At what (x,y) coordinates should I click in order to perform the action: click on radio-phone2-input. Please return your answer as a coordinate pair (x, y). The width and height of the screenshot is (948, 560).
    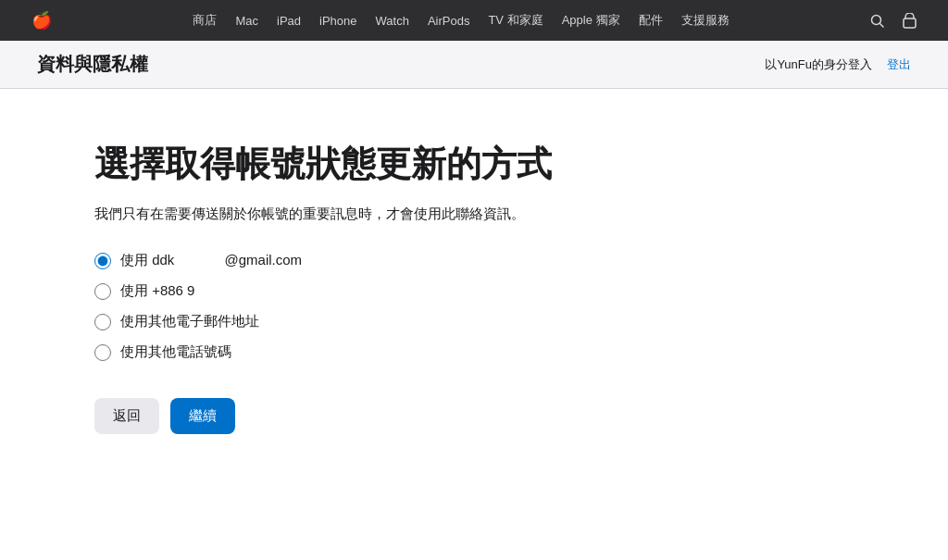
    Looking at the image, I should click on (103, 353).